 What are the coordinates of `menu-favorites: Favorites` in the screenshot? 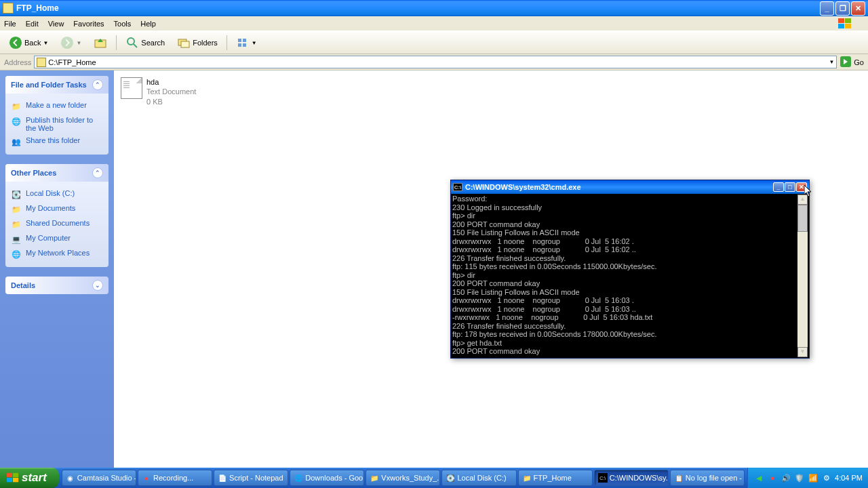 It's located at (88, 24).